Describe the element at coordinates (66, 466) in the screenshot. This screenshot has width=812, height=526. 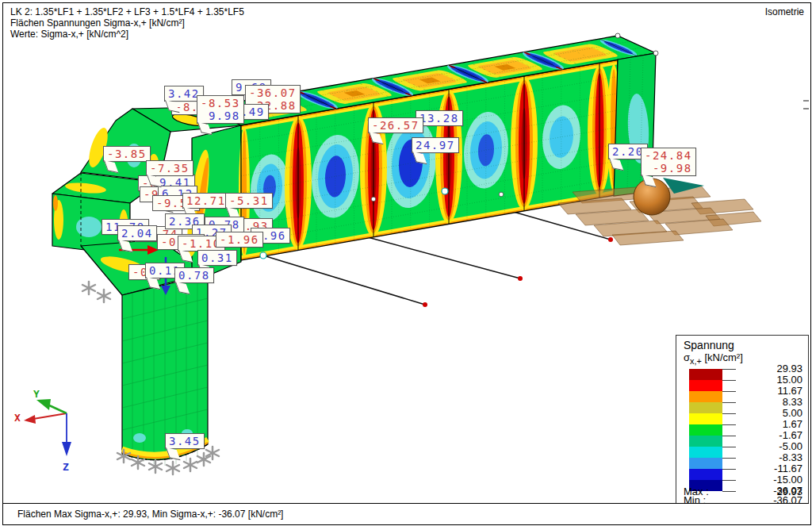
I see `svg-text: Z` at that location.